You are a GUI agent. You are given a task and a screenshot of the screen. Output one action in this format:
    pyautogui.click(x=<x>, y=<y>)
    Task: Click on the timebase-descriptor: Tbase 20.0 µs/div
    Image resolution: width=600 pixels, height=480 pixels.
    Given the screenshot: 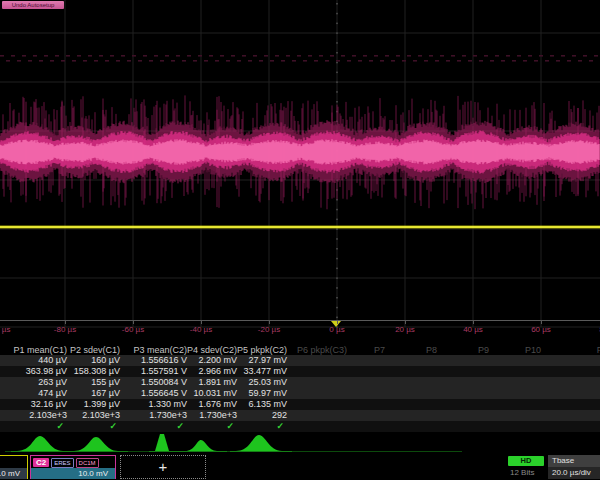 What is the action you would take?
    pyautogui.click(x=574, y=467)
    